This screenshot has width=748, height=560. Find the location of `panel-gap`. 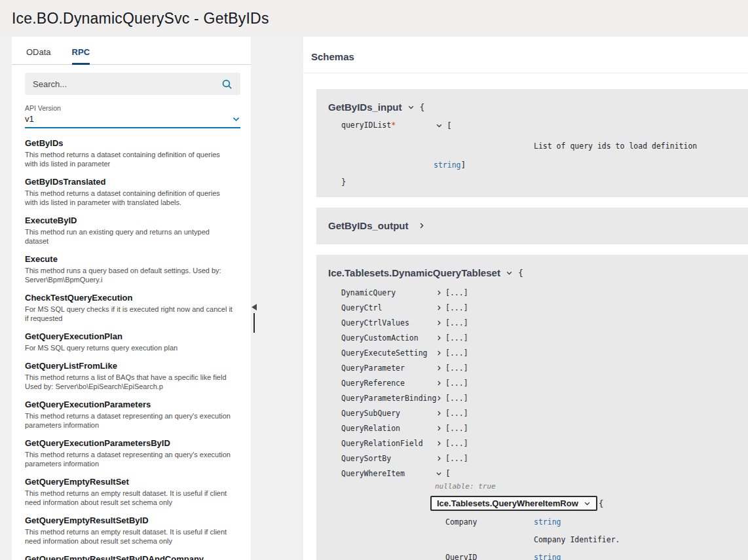

panel-gap is located at coordinates (277, 299).